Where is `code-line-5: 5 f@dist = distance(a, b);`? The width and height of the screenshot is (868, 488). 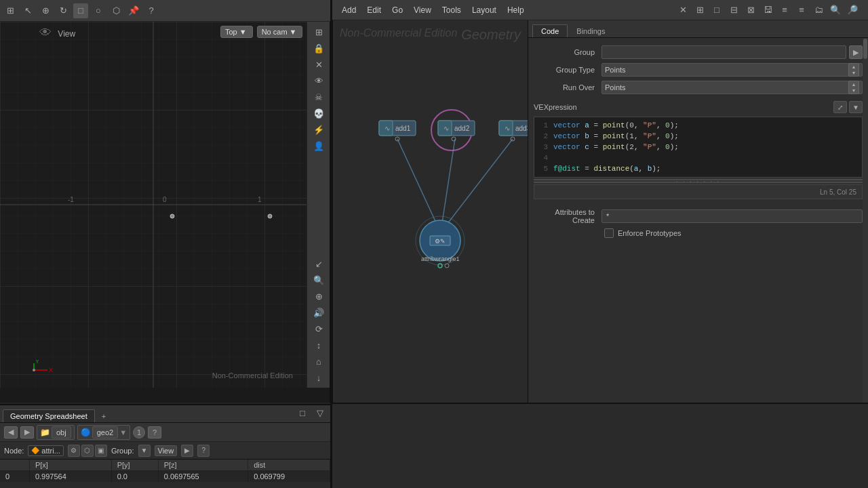 code-line-5: 5 f@dist = distance(a, b); is located at coordinates (698, 169).